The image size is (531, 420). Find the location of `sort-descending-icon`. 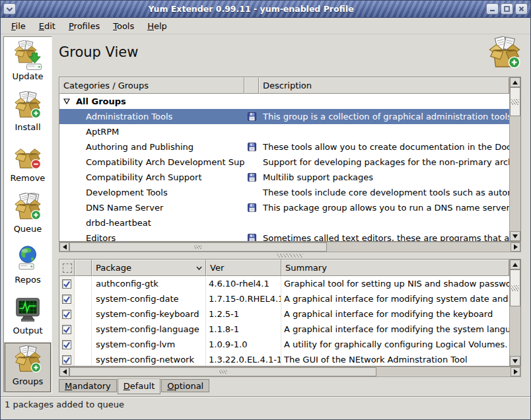

sort-descending-icon is located at coordinates (199, 268).